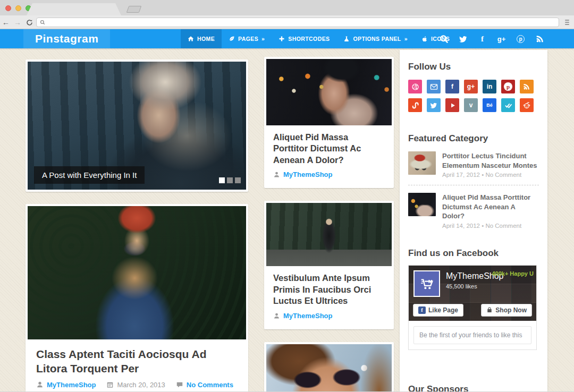 Image resolution: width=574 pixels, height=392 pixels. Describe the element at coordinates (29, 22) in the screenshot. I see `refresh-icon` at that location.